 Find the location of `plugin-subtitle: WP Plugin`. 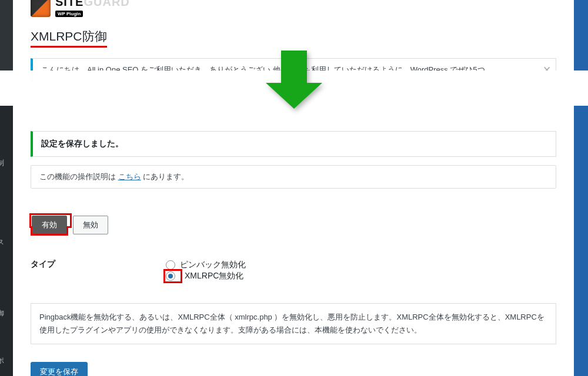

plugin-subtitle: WP Plugin is located at coordinates (69, 14).